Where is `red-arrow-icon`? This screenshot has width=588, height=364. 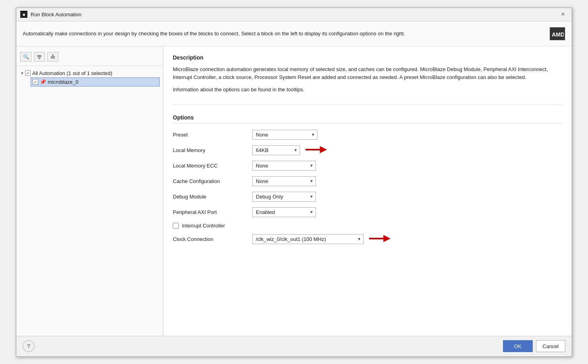
red-arrow-icon is located at coordinates (317, 150).